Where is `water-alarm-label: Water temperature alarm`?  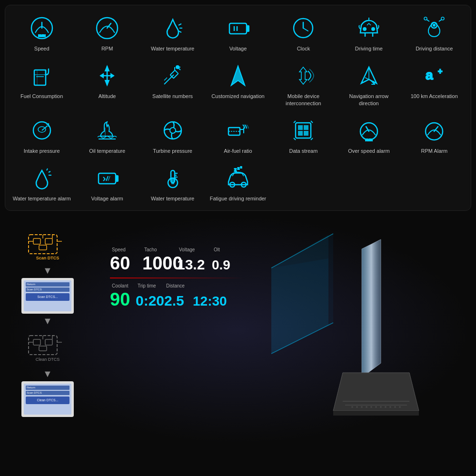 water-alarm-label: Water temperature alarm is located at coordinates (42, 198).